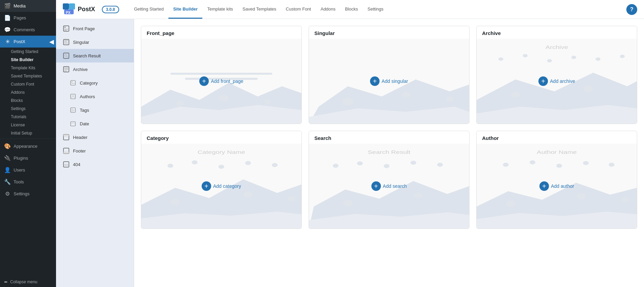 The image size is (644, 287). Describe the element at coordinates (95, 110) in the screenshot. I see `sidebar-tags: Tags` at that location.